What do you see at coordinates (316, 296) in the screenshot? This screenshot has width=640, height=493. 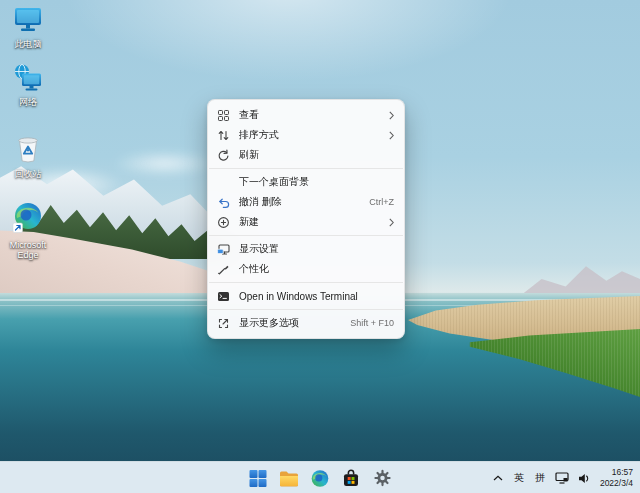 I see `menu-item-label: Open in Windows Terminal` at bounding box center [316, 296].